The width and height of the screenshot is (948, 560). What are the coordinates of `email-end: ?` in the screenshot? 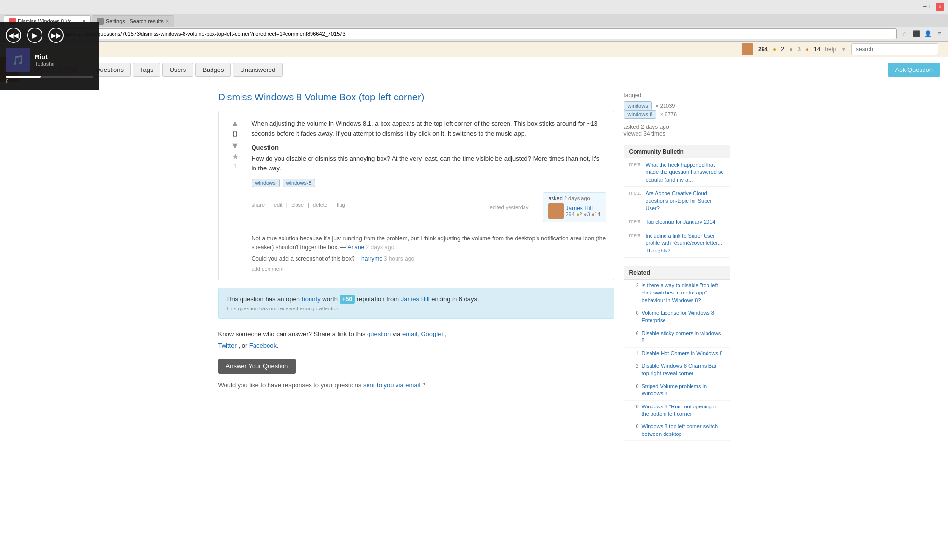 It's located at (424, 385).